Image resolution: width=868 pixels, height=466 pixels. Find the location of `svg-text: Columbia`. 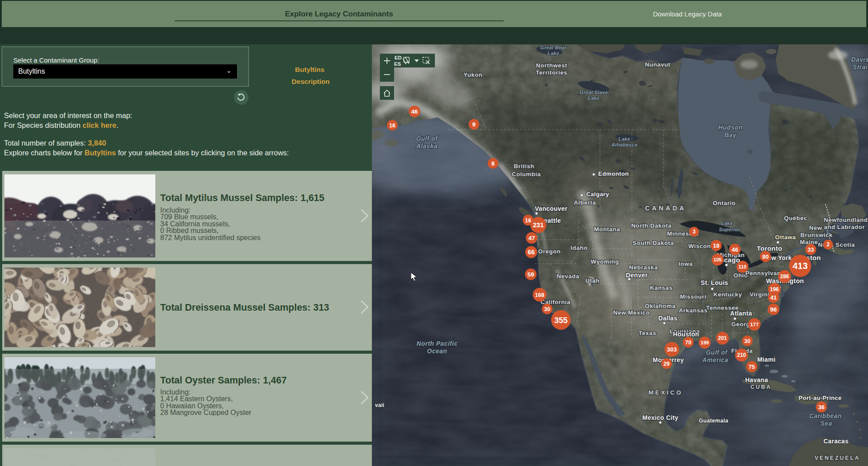

svg-text: Columbia is located at coordinates (526, 174).